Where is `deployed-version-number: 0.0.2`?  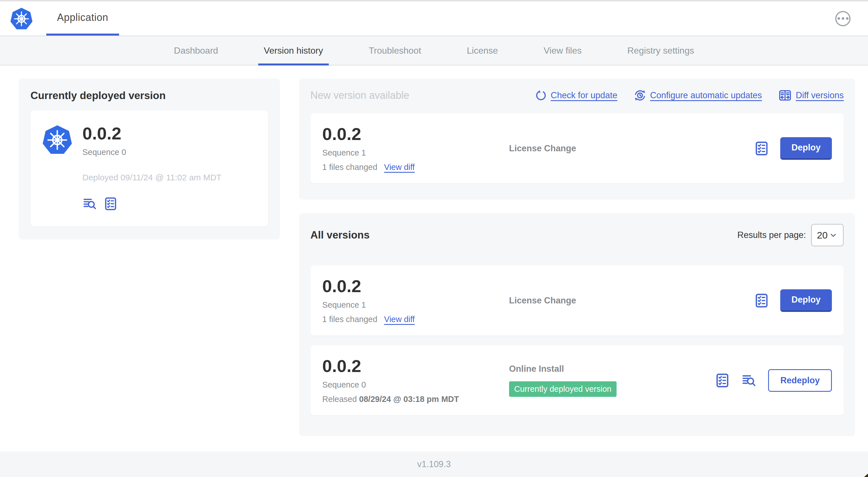
deployed-version-number: 0.0.2 is located at coordinates (152, 133).